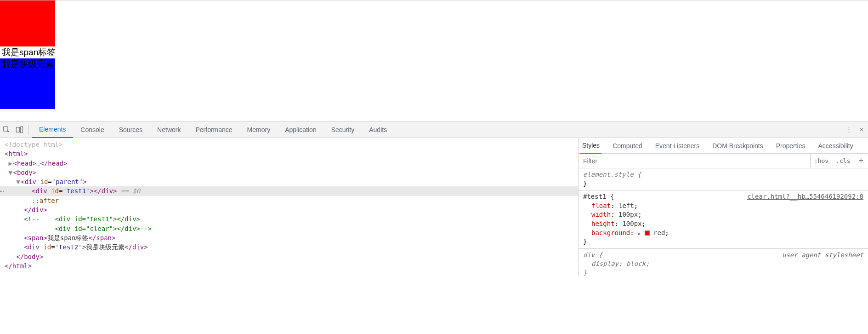 The image size is (868, 334). I want to click on tab-dom-breakpoints: DOM Breakpoints, so click(738, 146).